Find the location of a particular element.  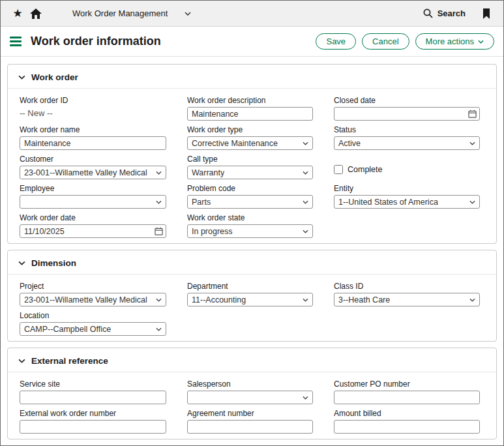

favorites-star-icon: ★ is located at coordinates (18, 14).